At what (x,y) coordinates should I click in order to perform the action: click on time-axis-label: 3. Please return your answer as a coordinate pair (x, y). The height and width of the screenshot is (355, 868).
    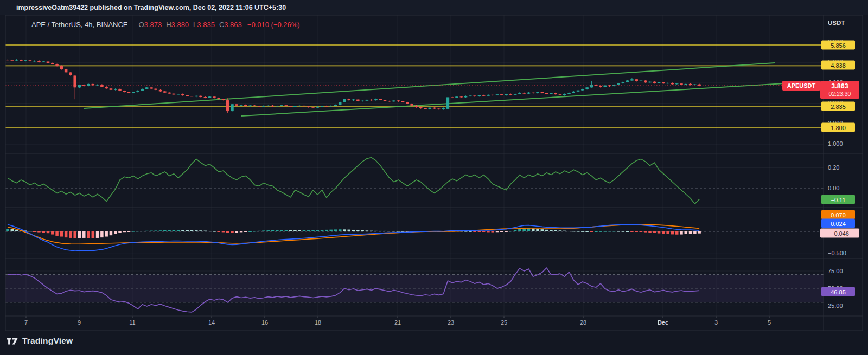
    Looking at the image, I should click on (716, 322).